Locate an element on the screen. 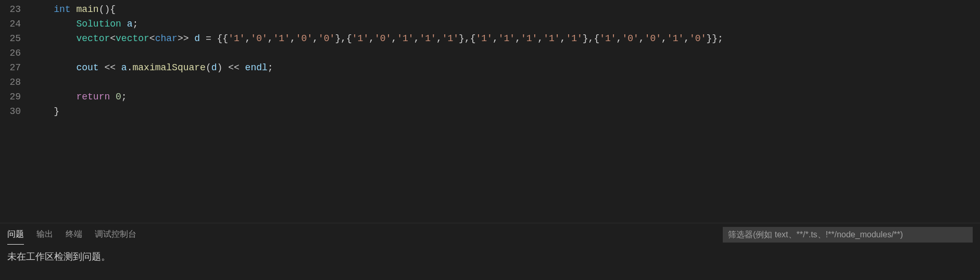  line-number: 28 is located at coordinates (10, 82).